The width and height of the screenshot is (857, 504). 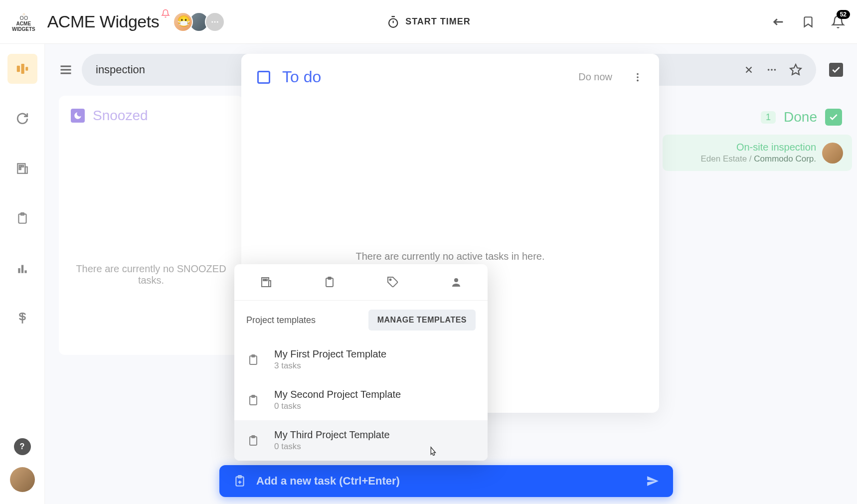 What do you see at coordinates (22, 119) in the screenshot?
I see `sidebar-refresh-icon` at bounding box center [22, 119].